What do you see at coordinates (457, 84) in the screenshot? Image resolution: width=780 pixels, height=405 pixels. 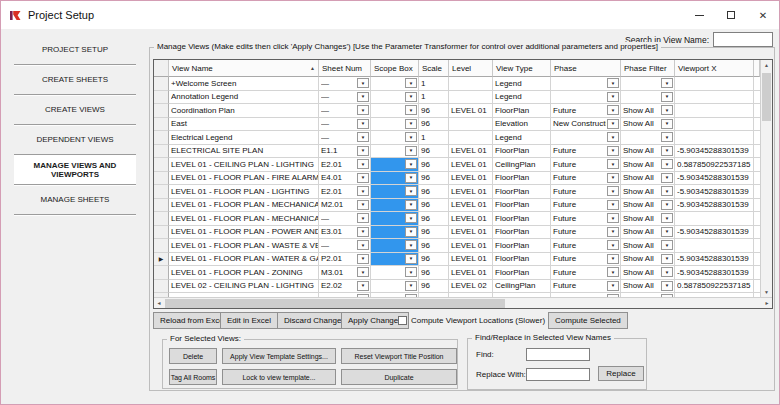 I see `table-row: +Welcome Screen—▼▼1Legend▼▼` at bounding box center [457, 84].